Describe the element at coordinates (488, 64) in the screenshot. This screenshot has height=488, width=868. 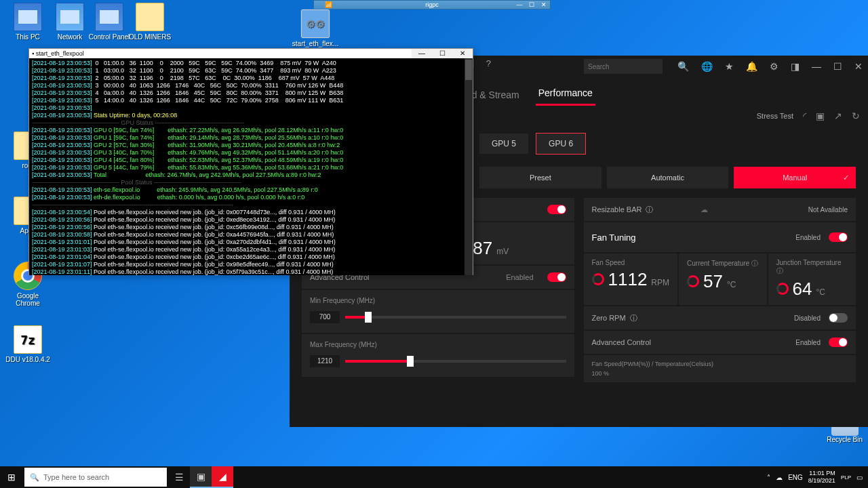
I see `help-icon: ?` at that location.